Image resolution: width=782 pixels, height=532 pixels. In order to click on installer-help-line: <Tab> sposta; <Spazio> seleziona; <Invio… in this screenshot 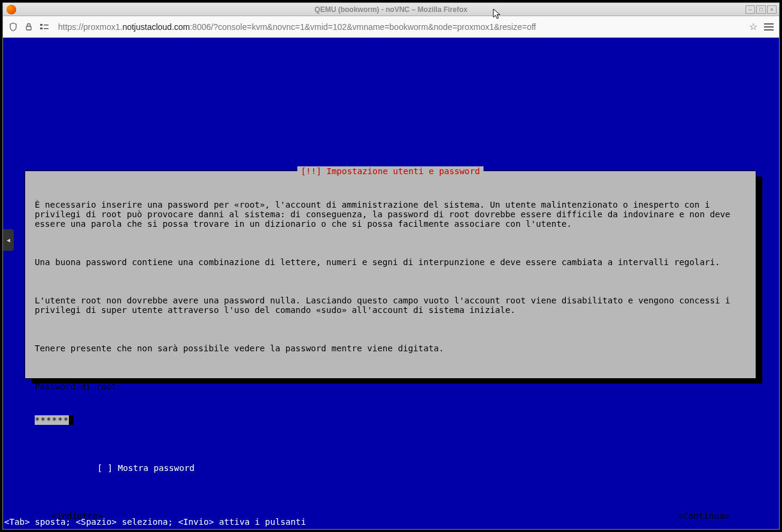, I will do `click(155, 522)`.